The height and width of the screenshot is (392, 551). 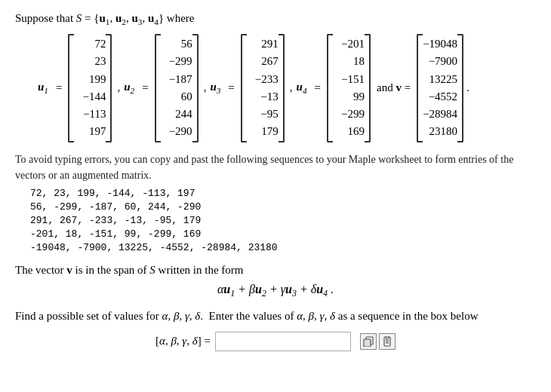 I want to click on brace-right-u4, so click(x=368, y=88).